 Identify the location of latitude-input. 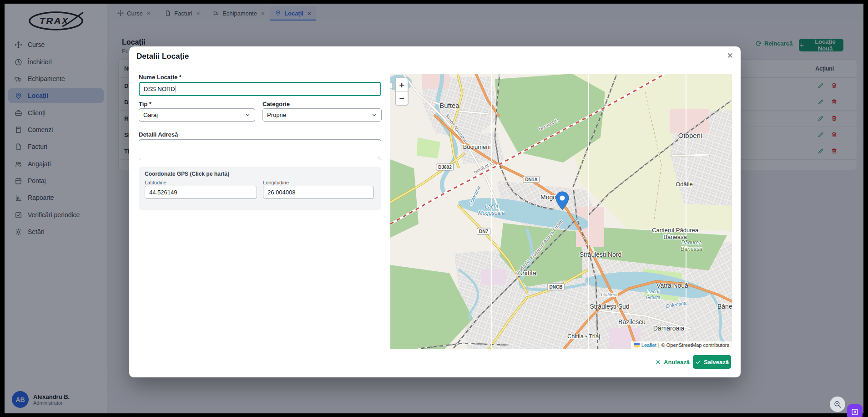
(201, 192).